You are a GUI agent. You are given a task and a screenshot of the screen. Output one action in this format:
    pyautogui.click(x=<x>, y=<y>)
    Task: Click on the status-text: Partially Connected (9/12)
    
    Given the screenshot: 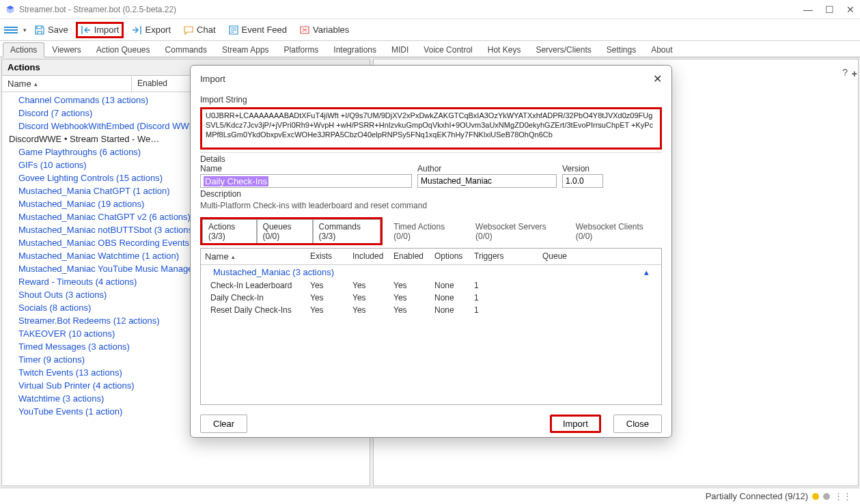 What is the action you would take?
    pyautogui.click(x=757, y=496)
    